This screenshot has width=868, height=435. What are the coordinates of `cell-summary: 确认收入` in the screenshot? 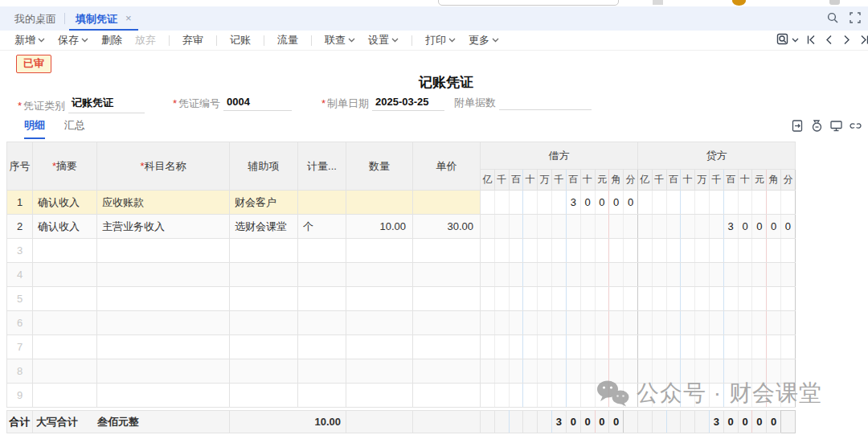 It's located at (65, 227).